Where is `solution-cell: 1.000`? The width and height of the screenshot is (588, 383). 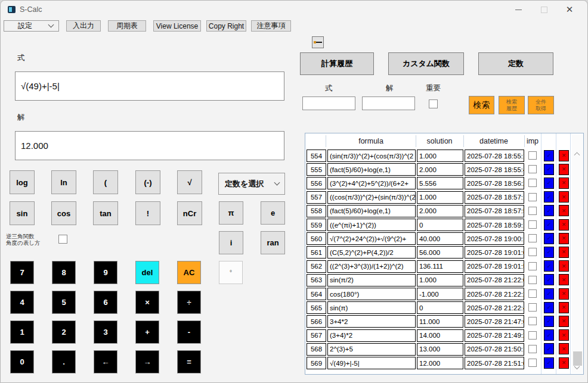
solution-cell: 1.000 is located at coordinates (440, 156).